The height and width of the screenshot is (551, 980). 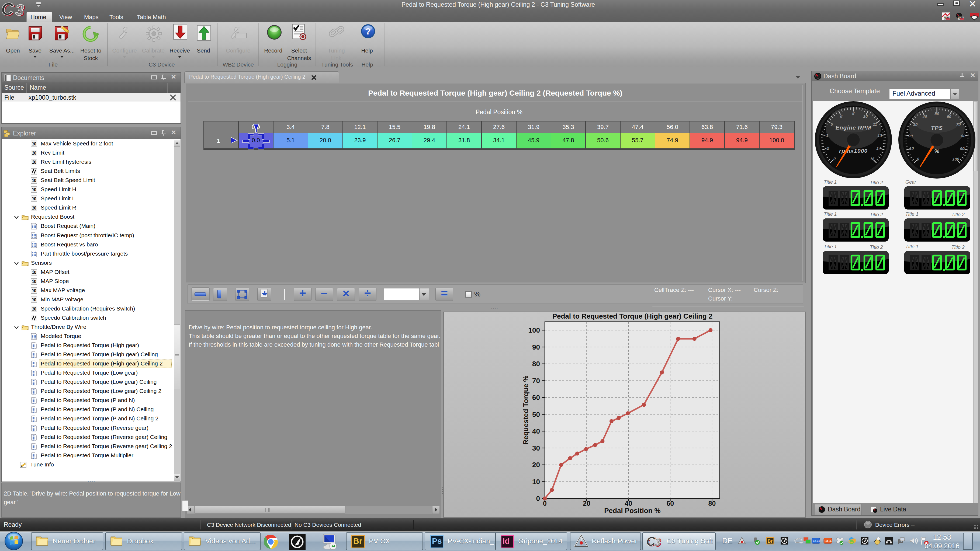 What do you see at coordinates (632, 316) in the screenshot?
I see `svg-text:Pedal to Requested Torque (Hig: Pedal to Requested Torque (High gear) Ce…` at bounding box center [632, 316].